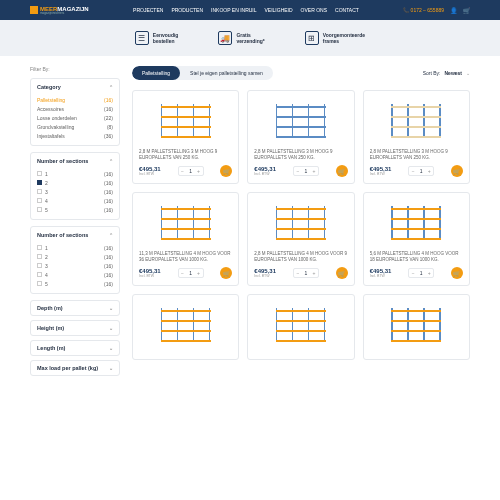 This screenshot has width=500, height=500. Describe the element at coordinates (142, 38) in the screenshot. I see `list-icon: ☰` at that location.